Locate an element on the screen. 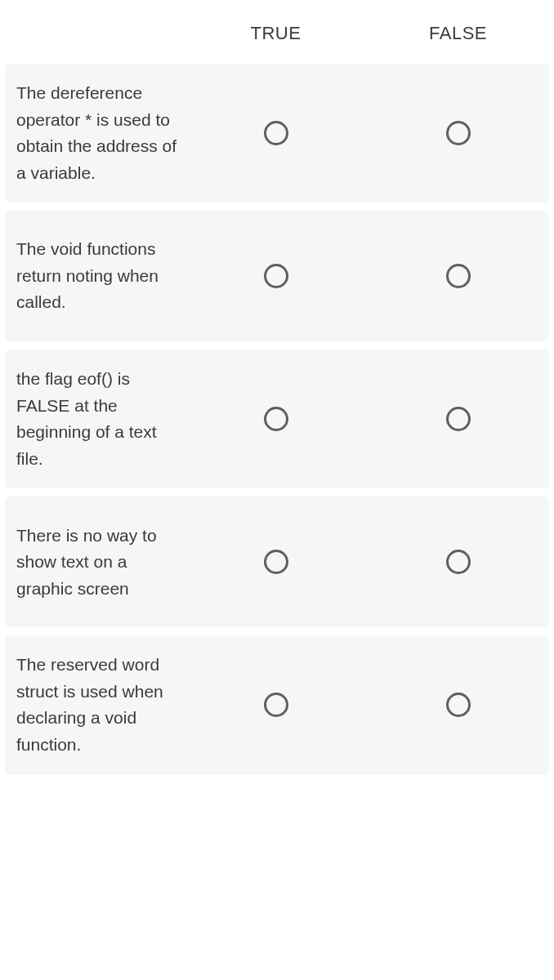 The height and width of the screenshot is (980, 554). question-text: There is no way to show text on a graphi… is located at coordinates (95, 563).